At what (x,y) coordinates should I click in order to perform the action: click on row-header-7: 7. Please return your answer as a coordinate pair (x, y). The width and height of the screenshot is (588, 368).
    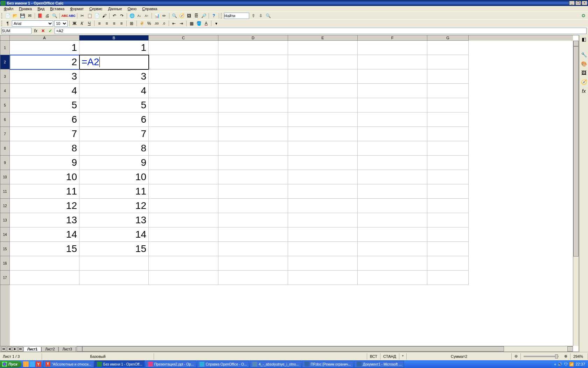
    Looking at the image, I should click on (5, 134).